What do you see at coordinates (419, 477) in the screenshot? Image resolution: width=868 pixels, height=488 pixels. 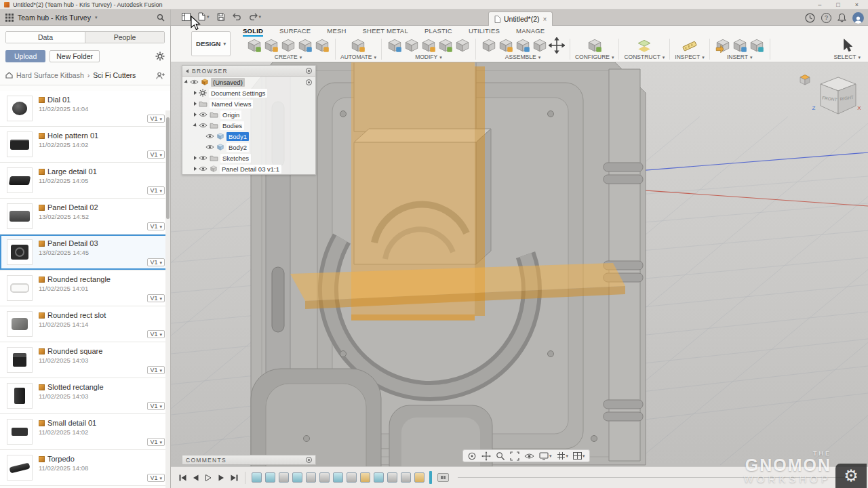 I see `timeline-feature-fillet` at bounding box center [419, 477].